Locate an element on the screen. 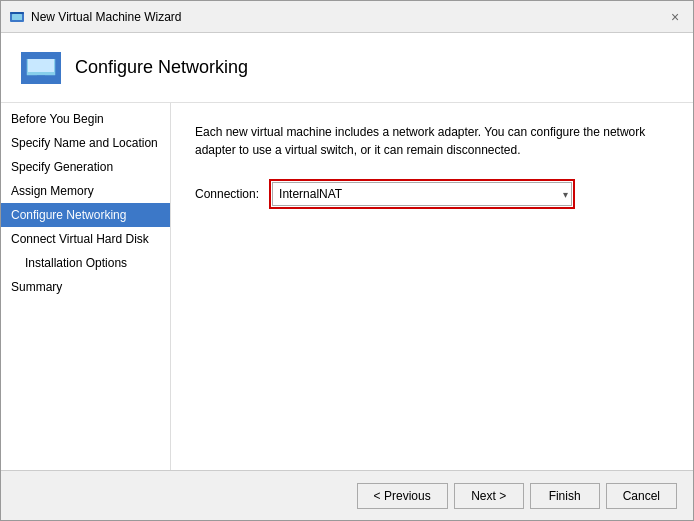 This screenshot has width=694, height=521. sidebar-item-before-you-begin: Before You Begin is located at coordinates (86, 119).